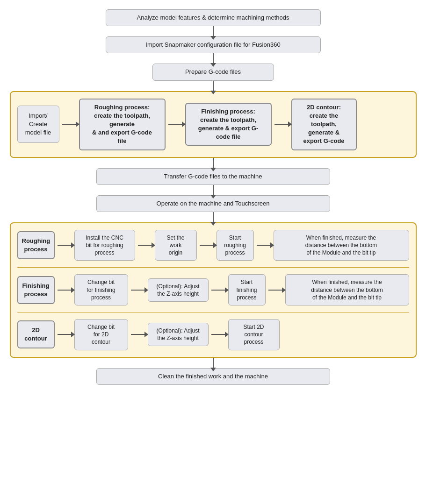 The image size is (426, 504). I want to click on finishing-label: Finishingprocess, so click(36, 290).